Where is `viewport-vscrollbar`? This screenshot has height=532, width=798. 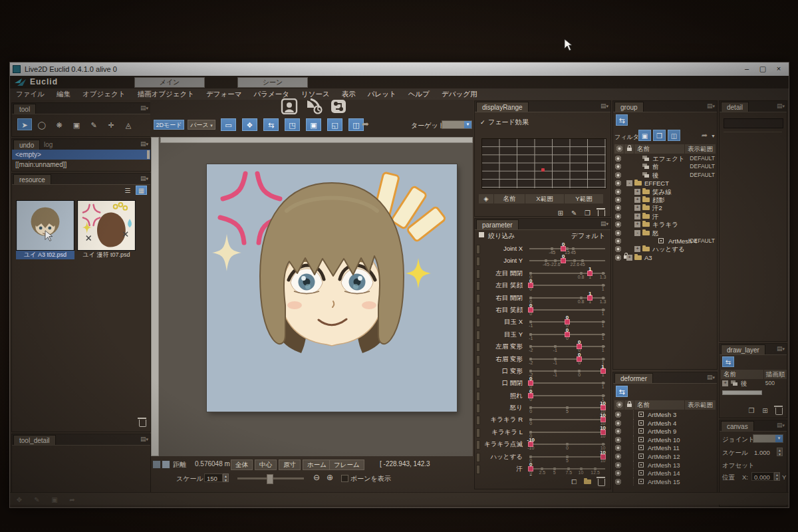
viewport-vscrollbar is located at coordinates (155, 297).